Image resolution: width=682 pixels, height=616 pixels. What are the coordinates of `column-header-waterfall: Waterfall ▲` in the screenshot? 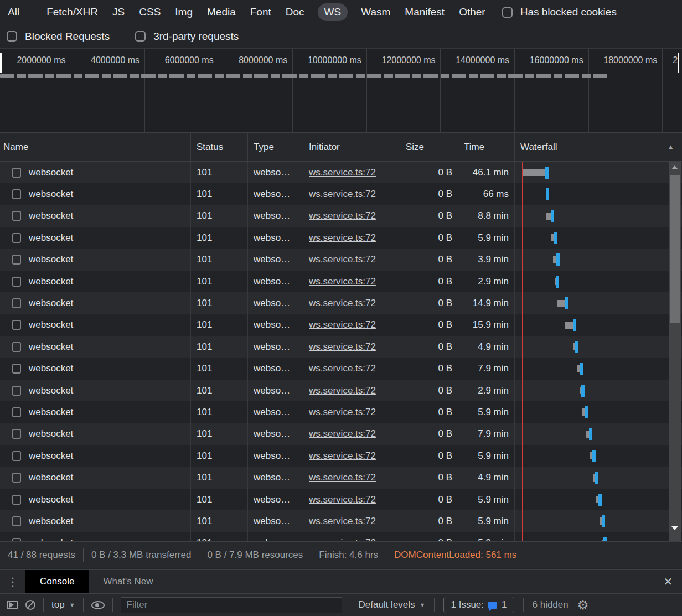 It's located at (598, 147).